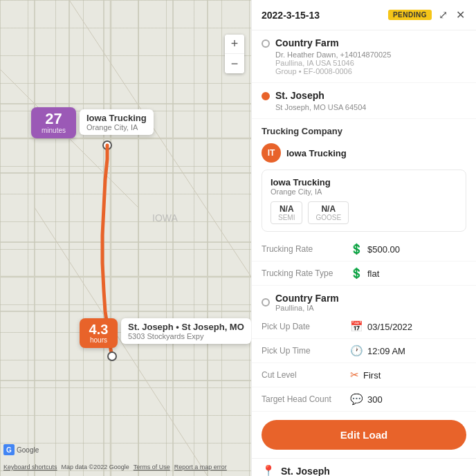 Image resolution: width=476 pixels, height=476 pixels. I want to click on trucking-section-title: Trucking Company, so click(364, 129).